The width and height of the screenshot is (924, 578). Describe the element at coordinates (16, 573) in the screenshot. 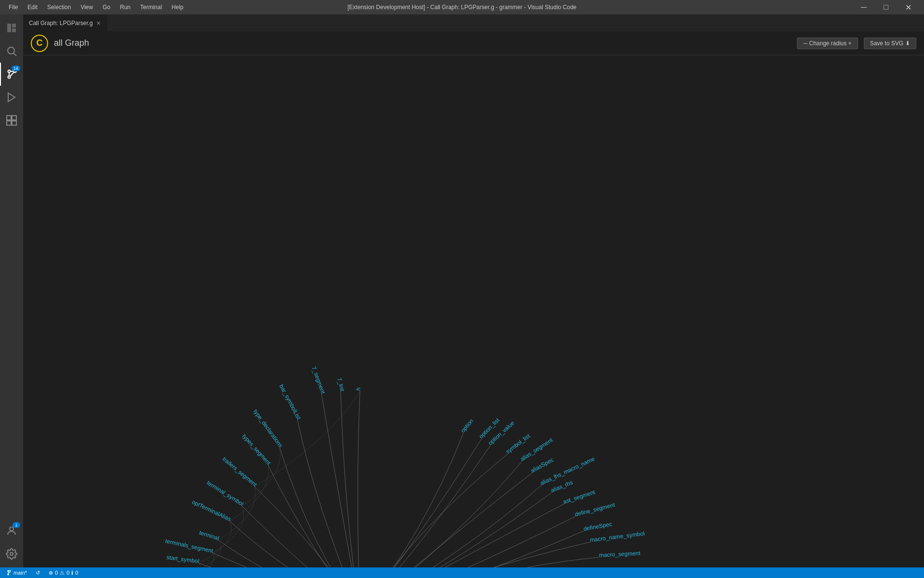

I see `branch-status: main*` at that location.